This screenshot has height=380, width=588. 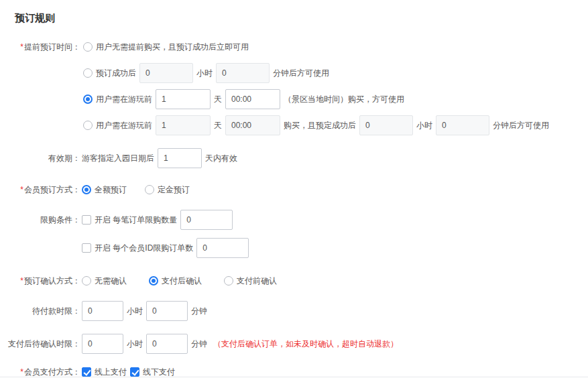 What do you see at coordinates (157, 220) in the screenshot?
I see `per-order-limit: 开启 每笔订单限购数量` at bounding box center [157, 220].